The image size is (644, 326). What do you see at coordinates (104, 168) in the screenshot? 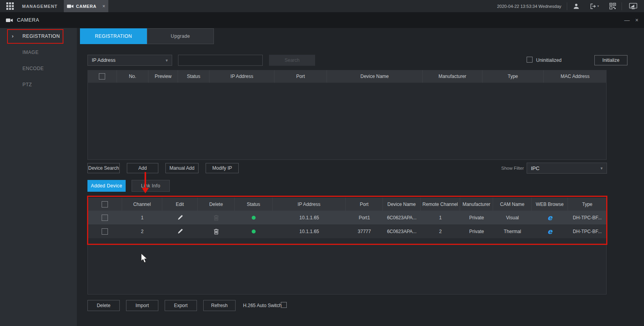
I see `button-label: Device Search` at bounding box center [104, 168].